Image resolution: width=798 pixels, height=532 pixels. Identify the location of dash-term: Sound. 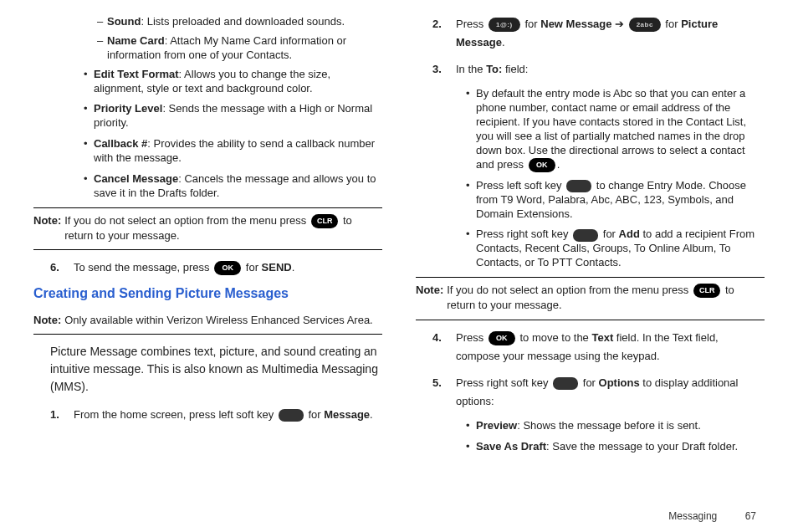
(124, 22).